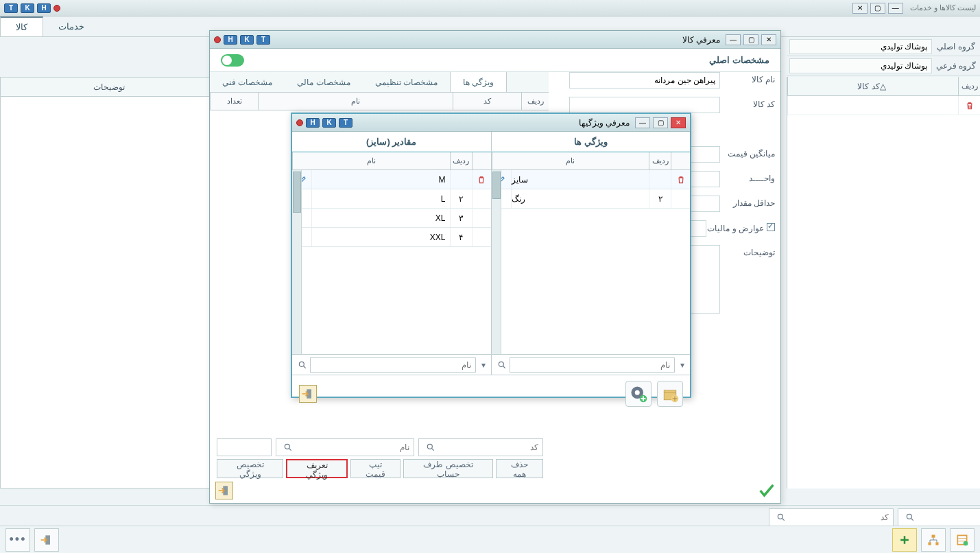 The width and height of the screenshot is (980, 553). Describe the element at coordinates (317, 469) in the screenshot. I see `define-attr-button: تعريف ويژگي` at that location.